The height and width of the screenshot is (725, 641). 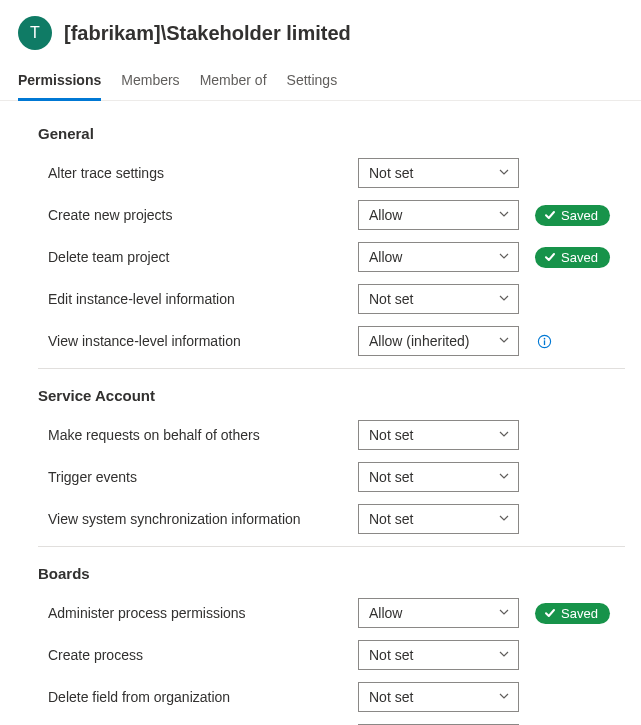 I want to click on tab-members: Members, so click(x=150, y=84).